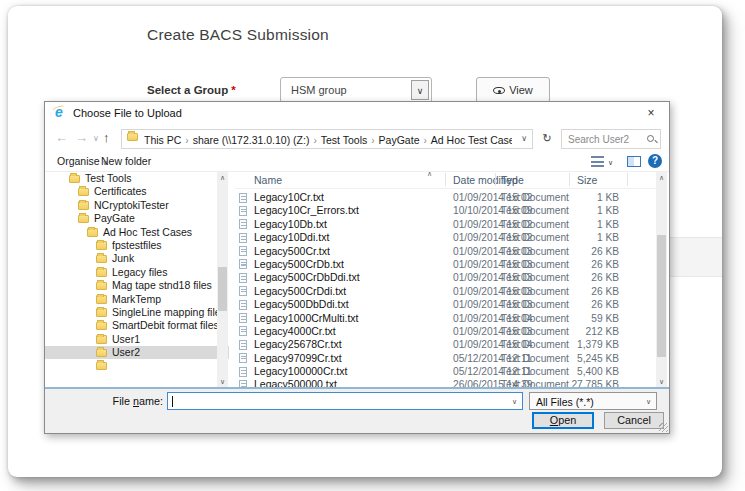 This screenshot has height=491, width=745. What do you see at coordinates (137, 246) in the screenshot?
I see `tree-item: fpstestfiles` at bounding box center [137, 246].